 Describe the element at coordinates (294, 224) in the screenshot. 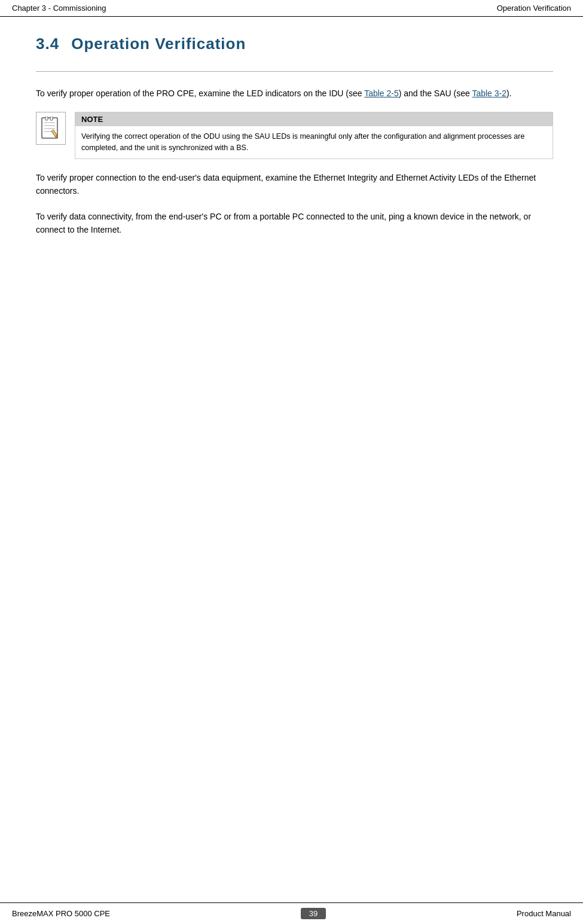

I see `paragraph-3: To verify data connectivity, from the en…` at that location.